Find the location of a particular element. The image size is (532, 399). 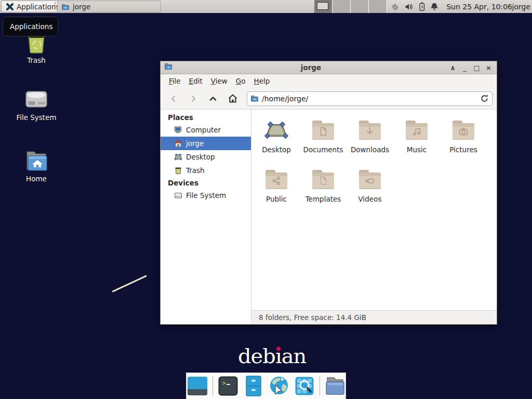

file-label: Public is located at coordinates (276, 199).